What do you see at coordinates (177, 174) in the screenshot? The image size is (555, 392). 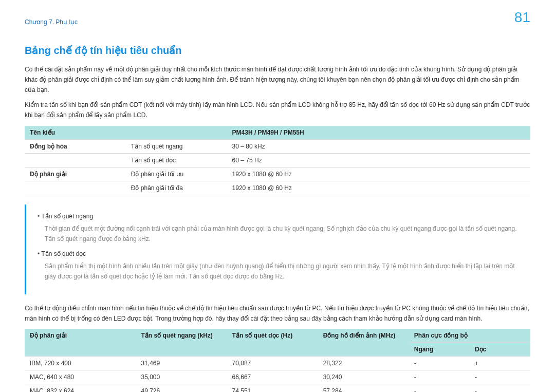 I see `cell-label: Độ phân giải tối ưu` at bounding box center [177, 174].